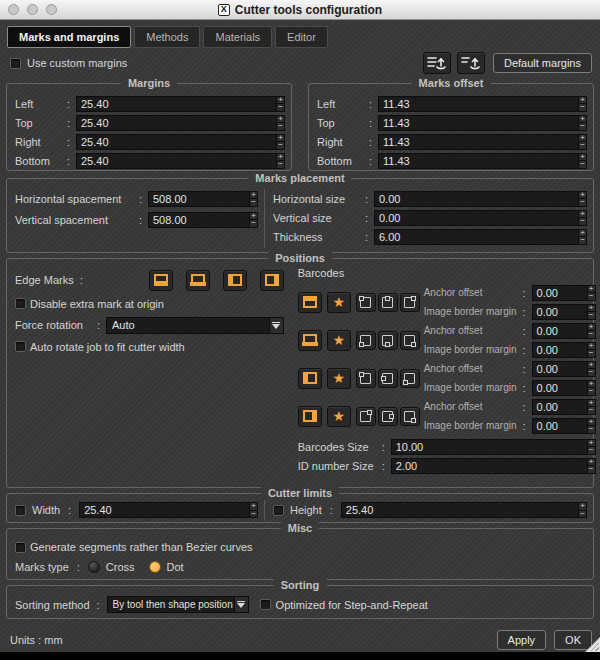 This screenshot has width=600, height=660. I want to click on offset-left-value: 11.43, so click(478, 104).